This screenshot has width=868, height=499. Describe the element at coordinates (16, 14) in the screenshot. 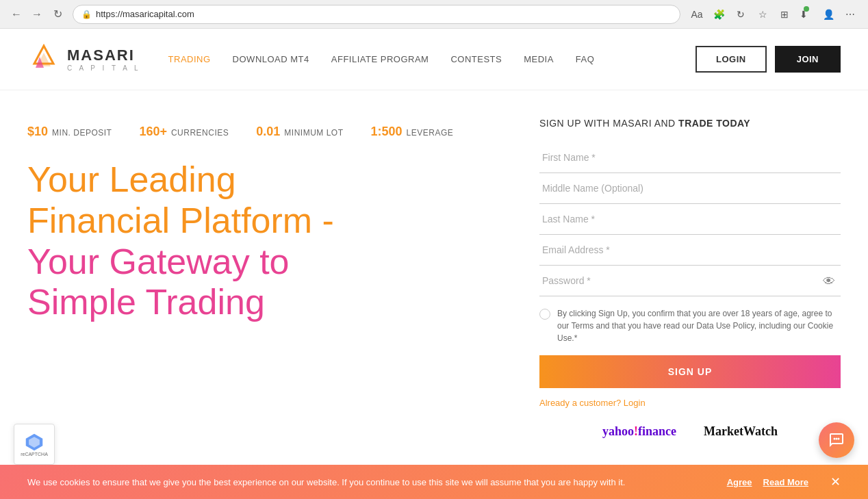

I see `back-button: ←` at that location.